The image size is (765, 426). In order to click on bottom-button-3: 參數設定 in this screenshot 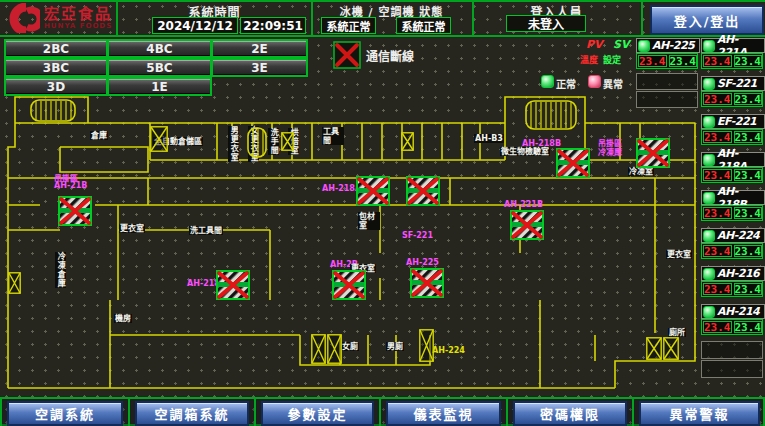, I will do `click(318, 414)`.